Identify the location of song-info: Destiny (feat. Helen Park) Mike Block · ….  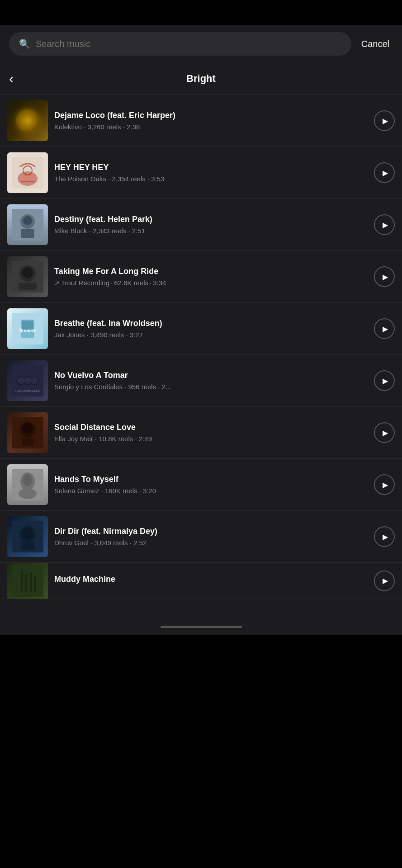
(211, 225).